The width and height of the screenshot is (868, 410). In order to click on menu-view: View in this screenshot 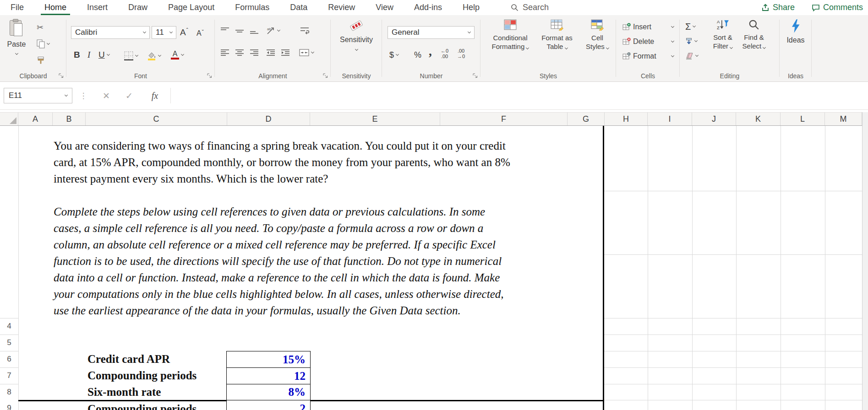, I will do `click(385, 7)`.